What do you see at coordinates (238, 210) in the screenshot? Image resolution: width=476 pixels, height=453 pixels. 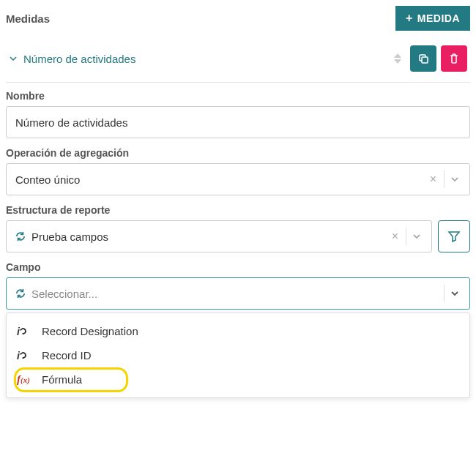 I see `structure-label: Estructura de reporte` at bounding box center [238, 210].